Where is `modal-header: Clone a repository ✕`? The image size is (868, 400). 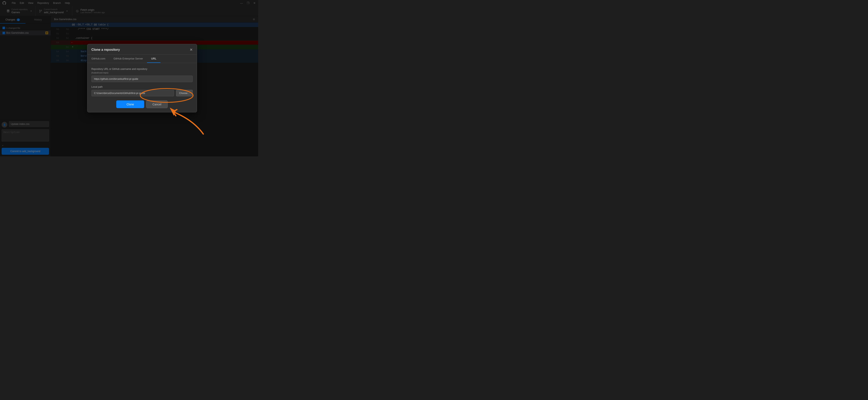 modal-header: Clone a repository ✕ is located at coordinates (142, 49).